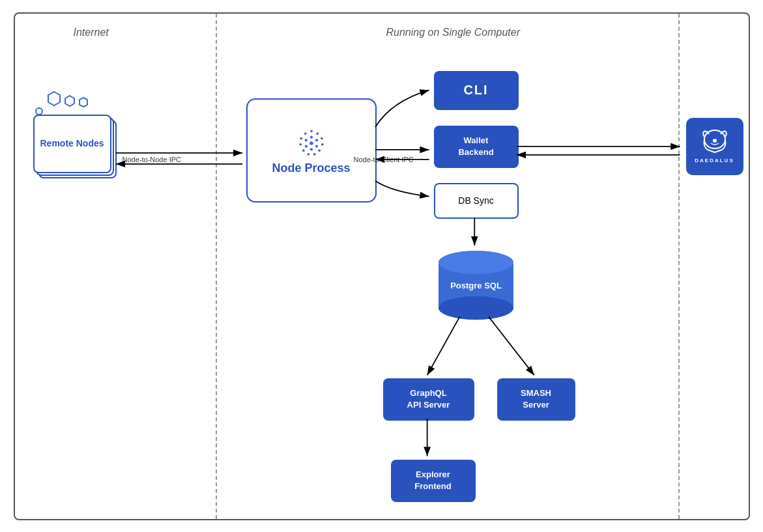 Image resolution: width=763 pixels, height=532 pixels. I want to click on graphql-label: GraphQLAPI Server, so click(429, 399).